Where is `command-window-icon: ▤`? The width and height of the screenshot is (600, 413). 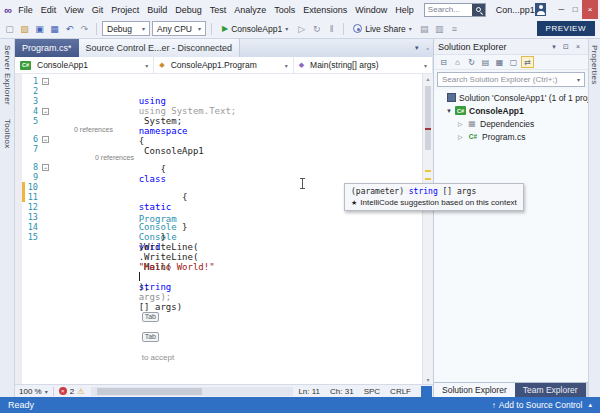
command-window-icon: ▤ is located at coordinates (424, 29).